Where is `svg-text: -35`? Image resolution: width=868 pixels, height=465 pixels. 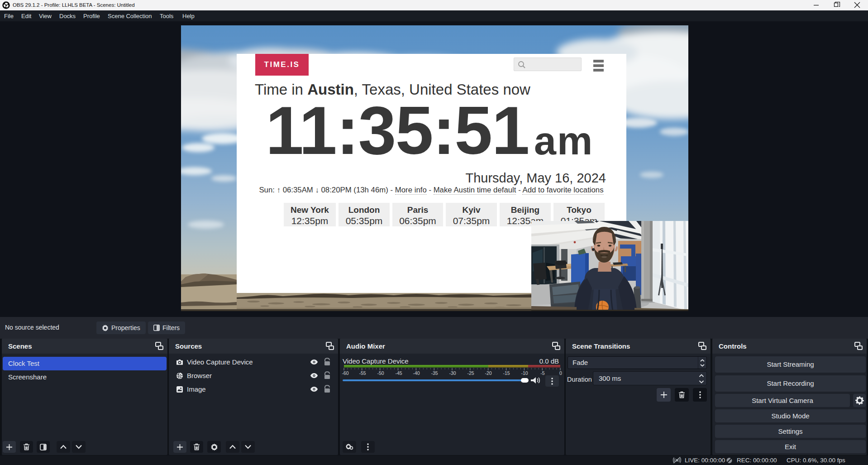 svg-text: -35 is located at coordinates (434, 373).